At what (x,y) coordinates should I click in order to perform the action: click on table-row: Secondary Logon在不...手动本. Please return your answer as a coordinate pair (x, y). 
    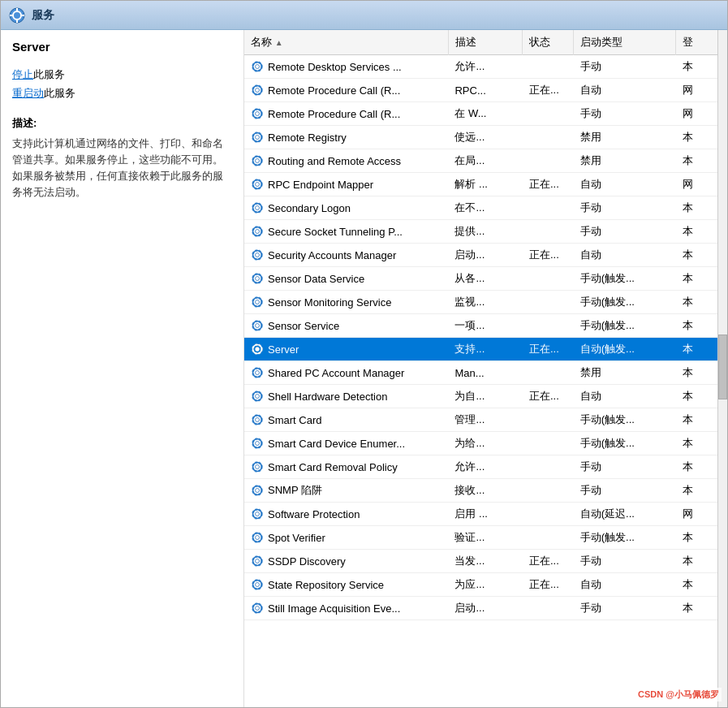
    Looking at the image, I should click on (480, 208).